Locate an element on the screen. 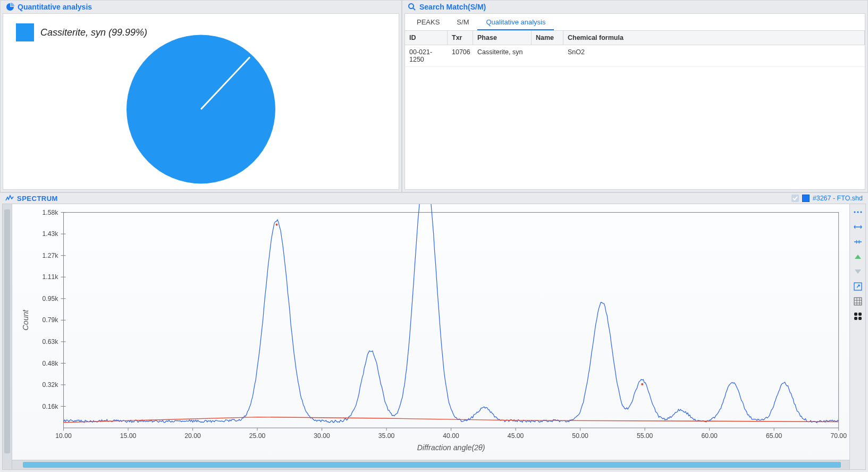  horizontal-scrollbar is located at coordinates (431, 465).